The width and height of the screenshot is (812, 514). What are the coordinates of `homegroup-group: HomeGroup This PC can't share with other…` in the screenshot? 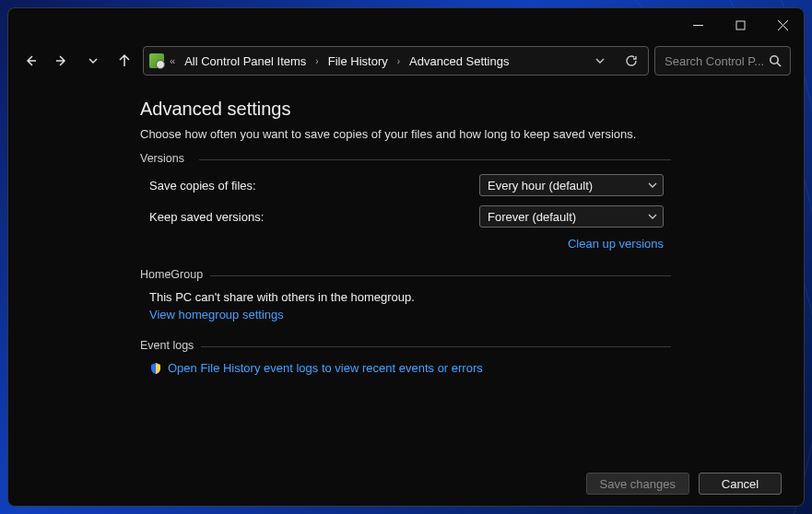 It's located at (406, 295).